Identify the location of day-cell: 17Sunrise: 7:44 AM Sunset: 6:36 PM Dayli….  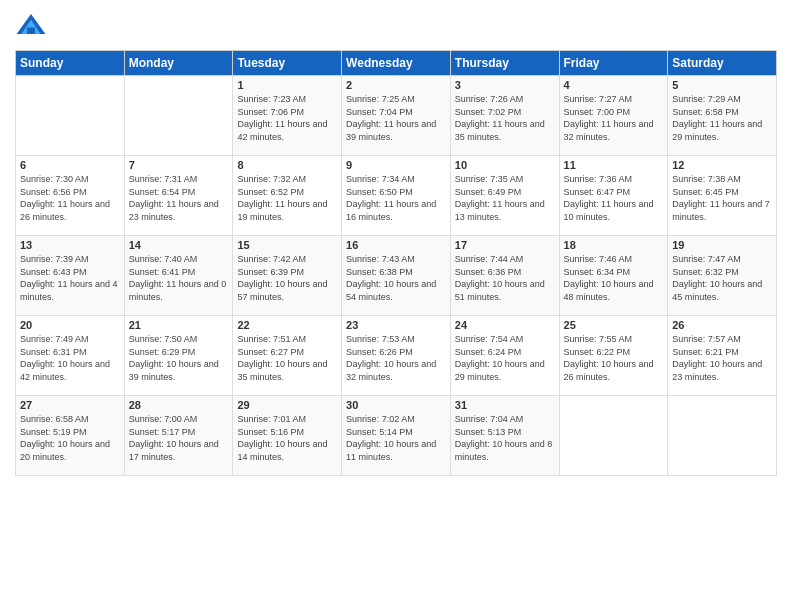
(504, 276).